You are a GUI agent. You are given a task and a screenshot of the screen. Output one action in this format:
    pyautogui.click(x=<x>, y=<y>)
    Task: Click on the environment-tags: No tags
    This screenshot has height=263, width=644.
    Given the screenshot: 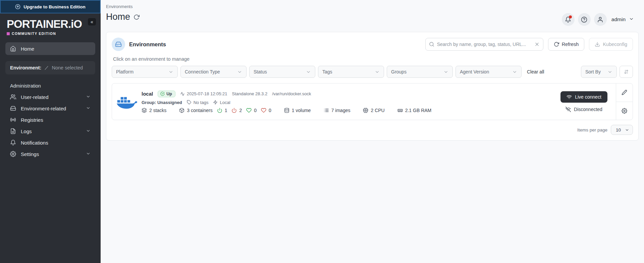 What is the action you would take?
    pyautogui.click(x=201, y=103)
    